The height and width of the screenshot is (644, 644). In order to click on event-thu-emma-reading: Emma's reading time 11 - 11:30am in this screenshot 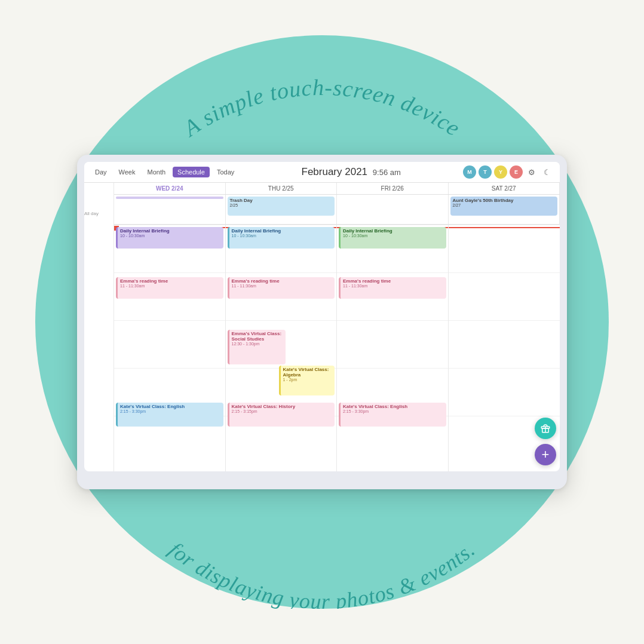, I will do `click(281, 288)`.